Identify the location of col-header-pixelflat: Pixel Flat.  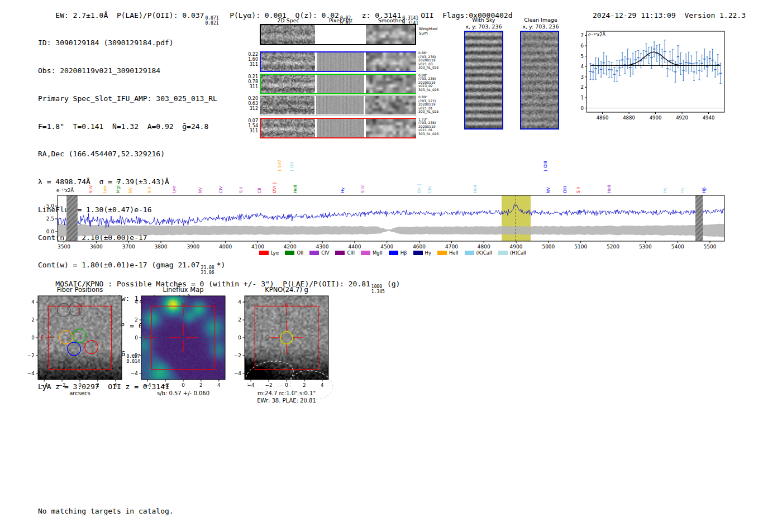
(341, 20).